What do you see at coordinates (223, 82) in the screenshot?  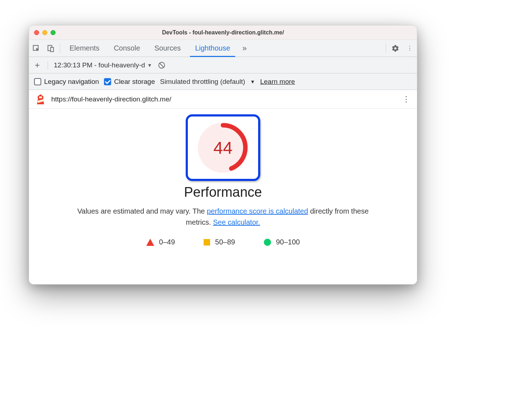 I see `lighthouse-options-bar: Legacy navigation Clear storage Simulate…` at bounding box center [223, 82].